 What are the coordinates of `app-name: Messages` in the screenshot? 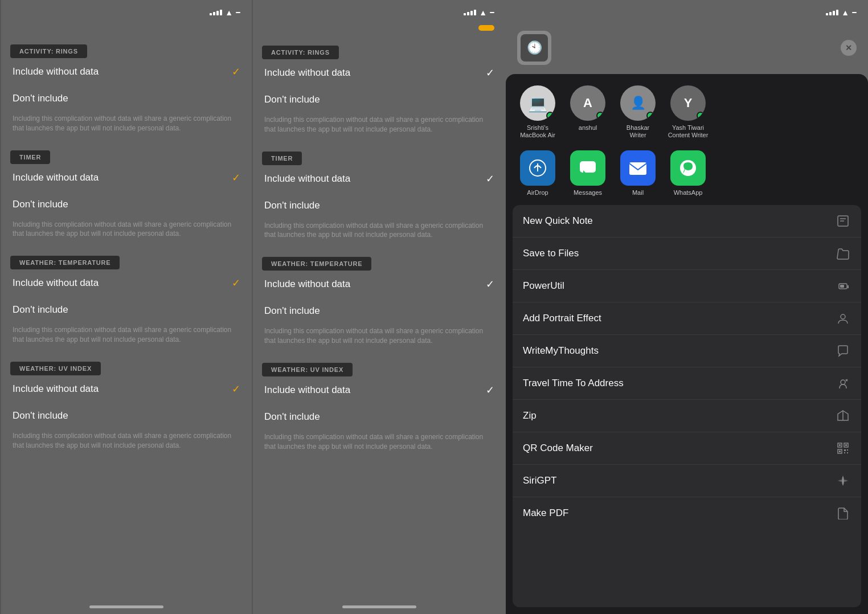 It's located at (588, 193).